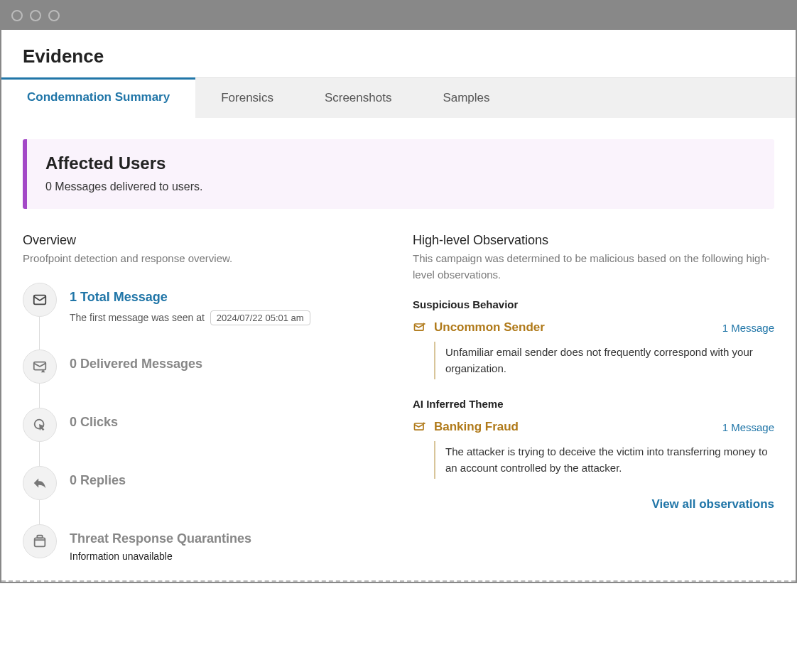  What do you see at coordinates (137, 318) in the screenshot?
I see `first-seen-prefix: The first message was seen at` at bounding box center [137, 318].